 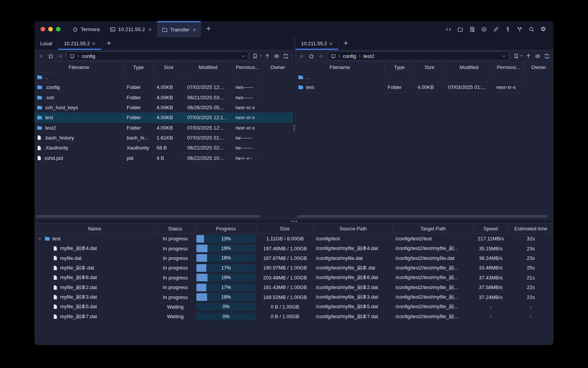 I want to click on column-header: Source Path, so click(x=353, y=228).